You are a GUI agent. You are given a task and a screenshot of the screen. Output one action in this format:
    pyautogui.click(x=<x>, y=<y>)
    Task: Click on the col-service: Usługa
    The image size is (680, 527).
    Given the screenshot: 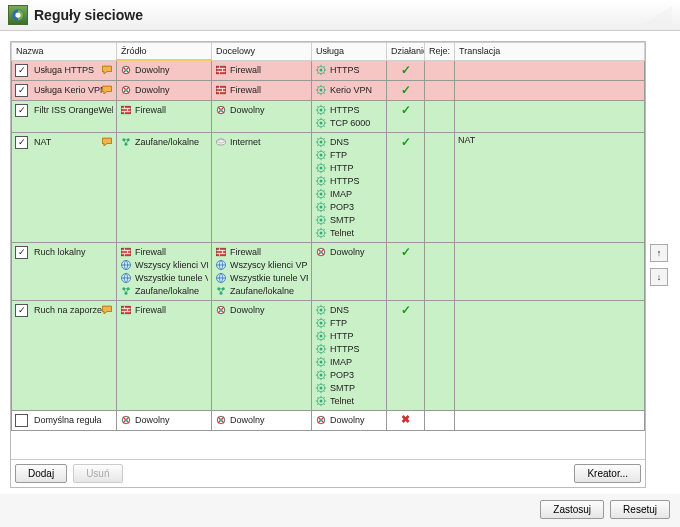 What is the action you would take?
    pyautogui.click(x=350, y=52)
    